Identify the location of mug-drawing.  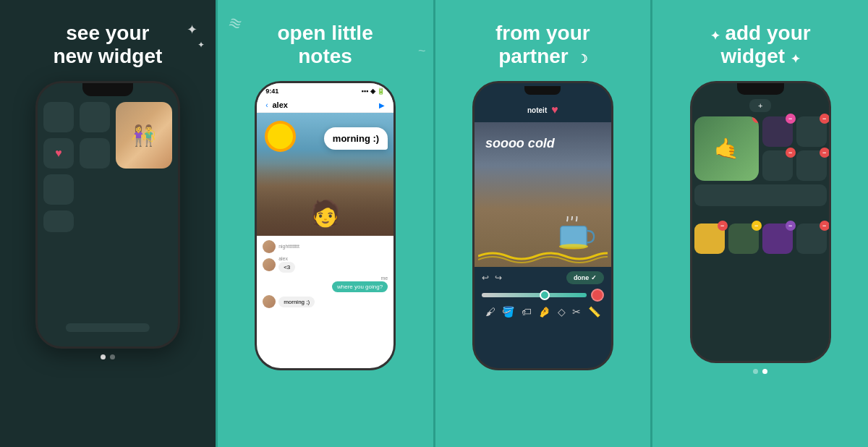
(577, 234).